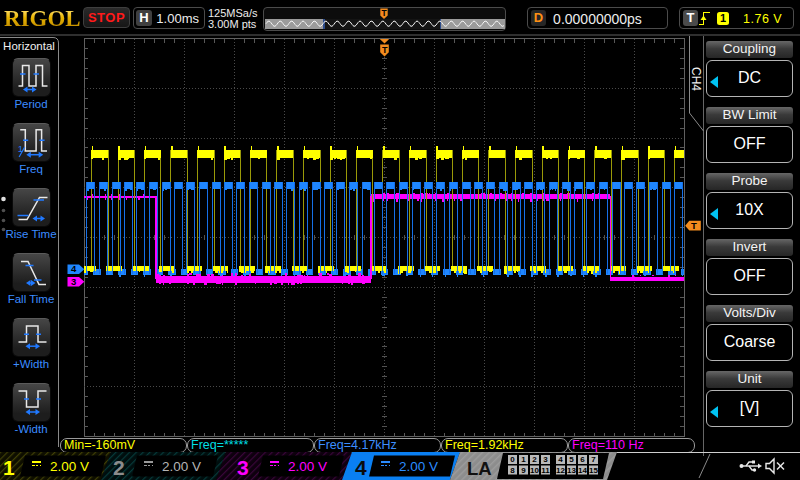 The height and width of the screenshot is (480, 800). Describe the element at coordinates (582, 460) in the screenshot. I see `svg-text: 6` at that location.